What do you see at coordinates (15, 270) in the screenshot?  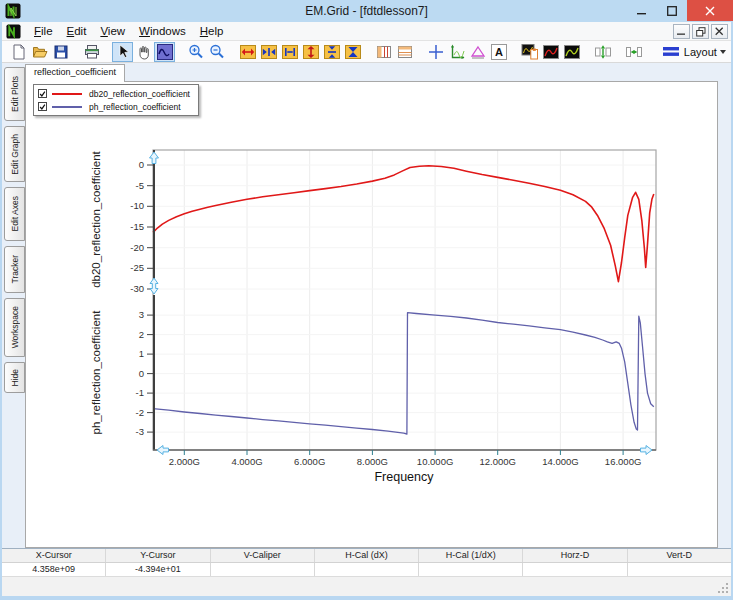 I see `sidebar-tab-label: Tracker` at bounding box center [15, 270].